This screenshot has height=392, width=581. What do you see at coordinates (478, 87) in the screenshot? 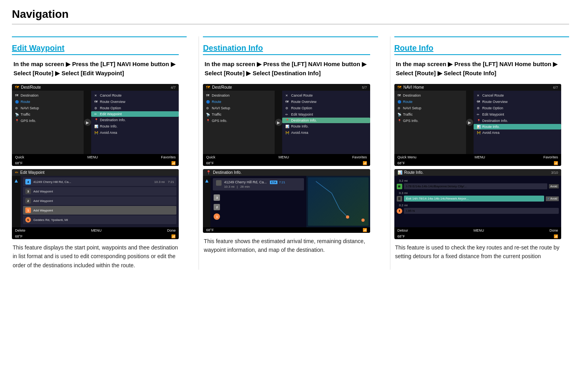
I see `screen-header: 🗺 NAVI Home 6/7` at bounding box center [478, 87].